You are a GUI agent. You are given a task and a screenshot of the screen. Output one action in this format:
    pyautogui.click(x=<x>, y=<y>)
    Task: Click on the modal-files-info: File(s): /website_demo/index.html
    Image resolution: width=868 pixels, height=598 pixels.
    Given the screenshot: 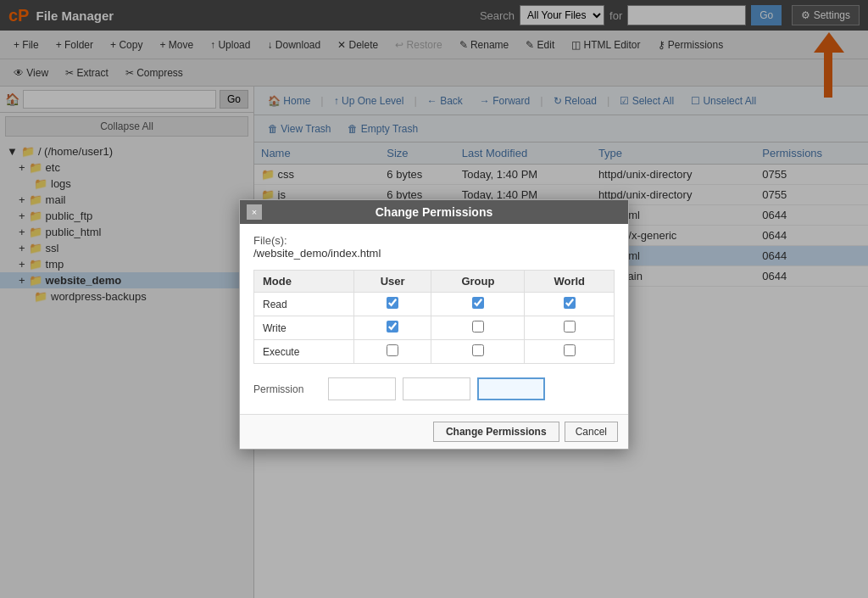 What is the action you would take?
    pyautogui.click(x=434, y=247)
    